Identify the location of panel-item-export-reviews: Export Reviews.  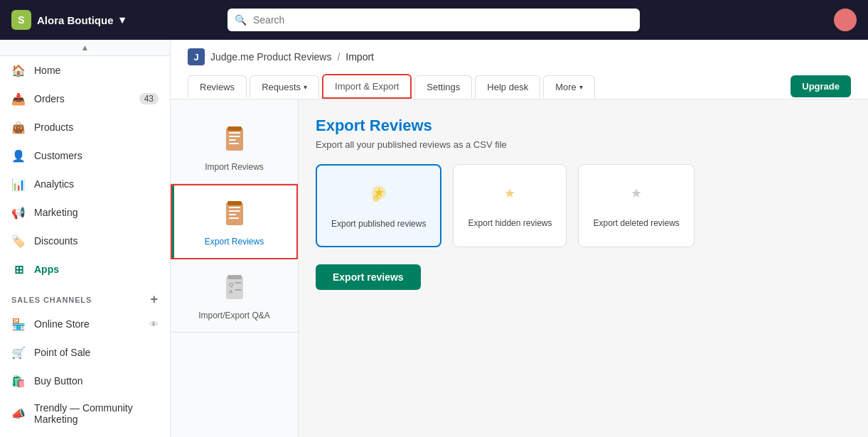
(235, 222).